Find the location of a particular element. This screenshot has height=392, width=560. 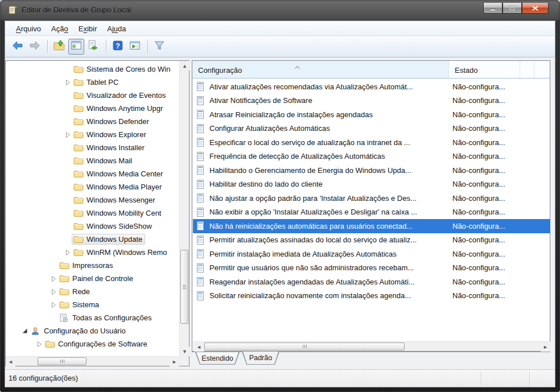

policy-row: Não há reinicializações automáticas para… is located at coordinates (372, 226).